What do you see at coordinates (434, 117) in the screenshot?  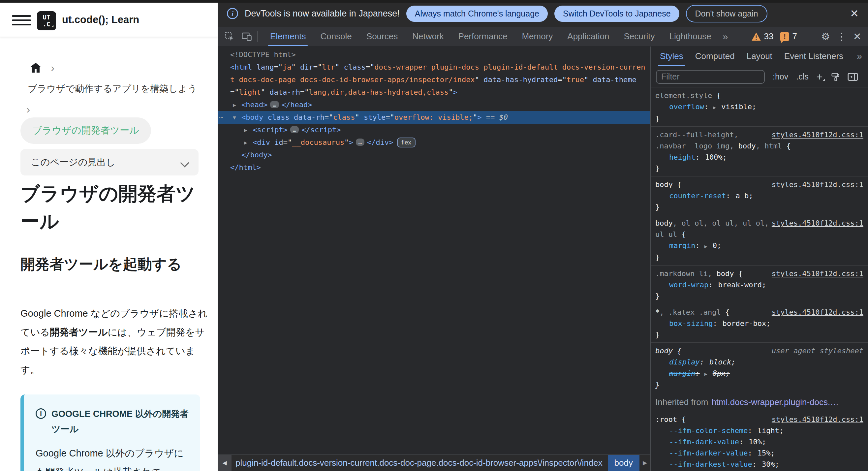 I see `dom-tree-node: ⋯▼<body class data-rh="class" style="ove…` at bounding box center [434, 117].